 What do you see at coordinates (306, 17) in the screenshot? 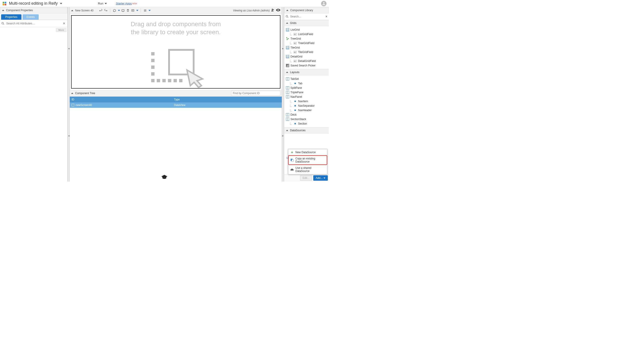
I see `library-search-row: ×` at bounding box center [306, 17].